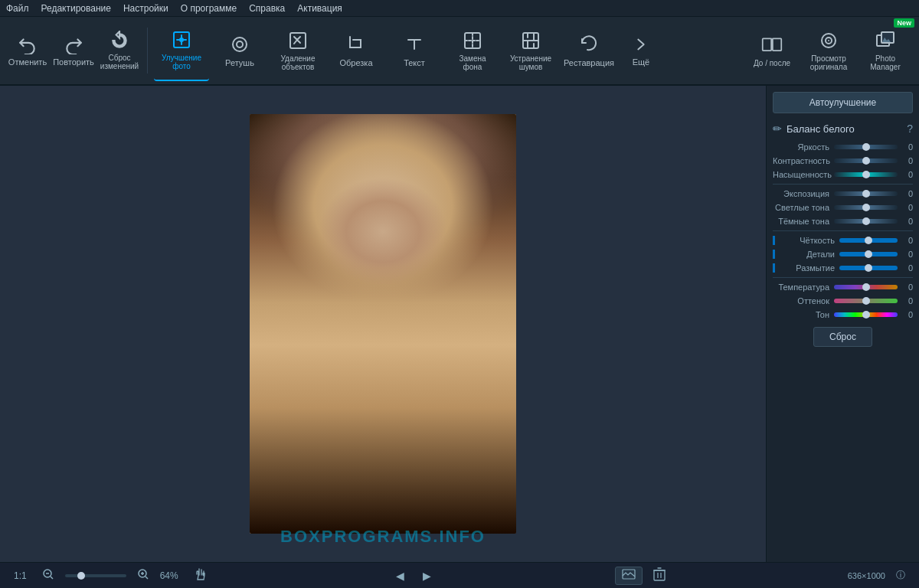 This screenshot has height=588, width=919. I want to click on temperature-slider, so click(865, 287).